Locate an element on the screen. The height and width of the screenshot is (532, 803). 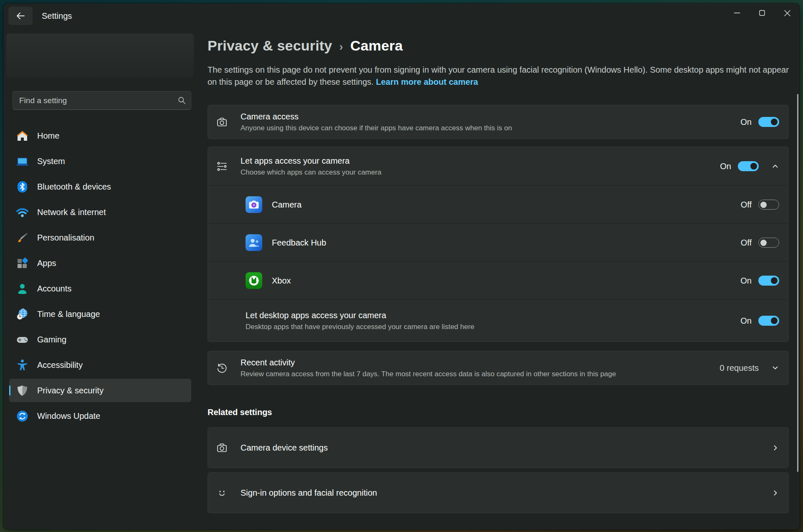
xbox-toggle is located at coordinates (769, 281).